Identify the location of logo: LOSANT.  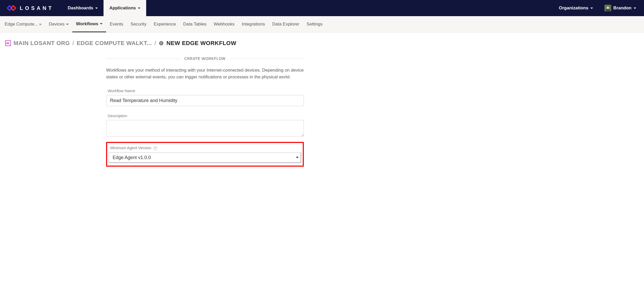
(30, 8).